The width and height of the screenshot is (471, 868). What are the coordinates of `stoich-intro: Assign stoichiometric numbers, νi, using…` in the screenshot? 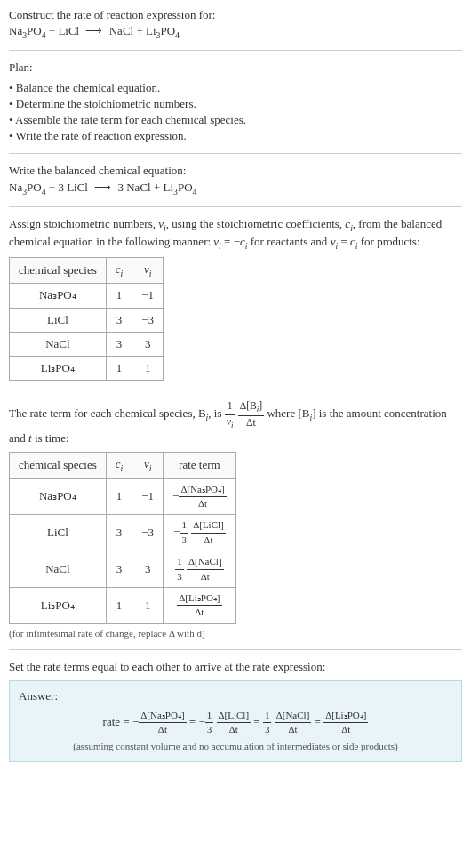 It's located at (236, 234).